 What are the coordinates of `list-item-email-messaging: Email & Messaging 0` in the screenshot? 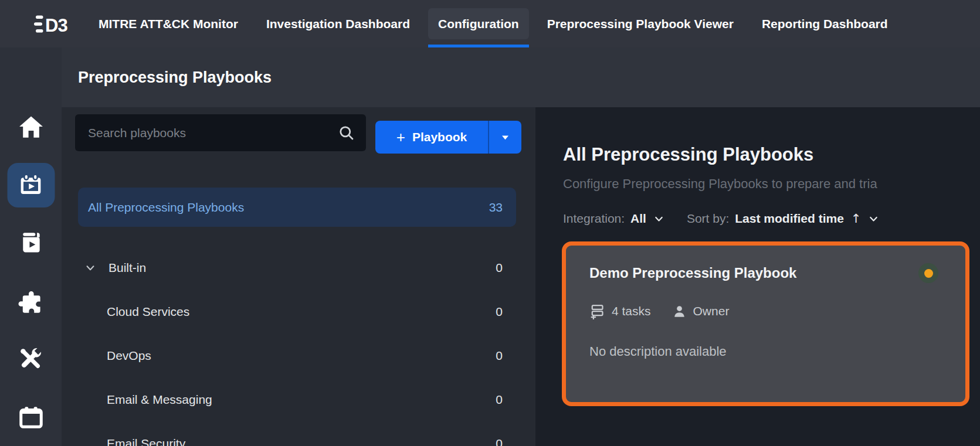 It's located at (297, 400).